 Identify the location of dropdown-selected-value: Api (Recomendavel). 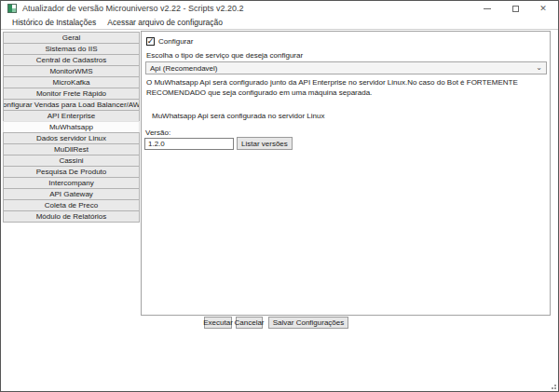
(343, 69).